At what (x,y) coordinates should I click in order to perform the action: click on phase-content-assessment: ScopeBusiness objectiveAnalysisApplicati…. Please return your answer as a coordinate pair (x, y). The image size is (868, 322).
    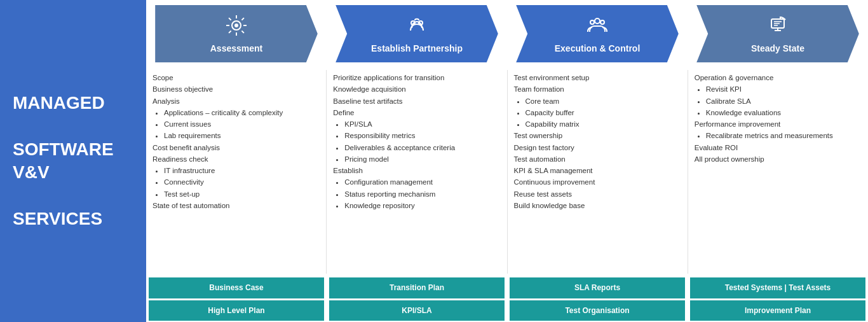
    Looking at the image, I should click on (236, 172).